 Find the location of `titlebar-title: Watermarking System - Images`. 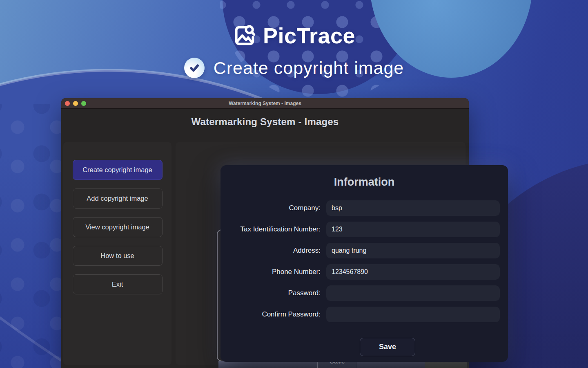

titlebar-title: Watermarking System - Images is located at coordinates (265, 103).